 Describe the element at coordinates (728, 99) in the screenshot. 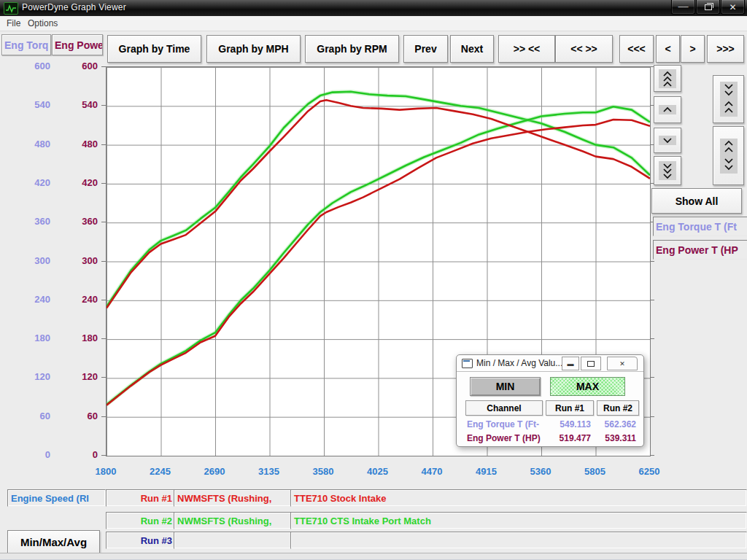

I see `compress-scale-button` at that location.